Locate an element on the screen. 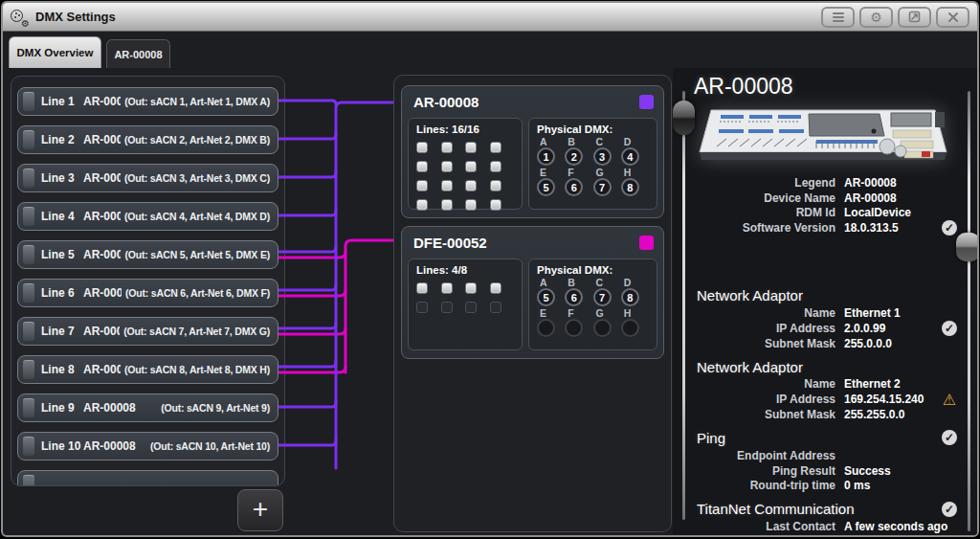 The height and width of the screenshot is (539, 980). titlebar: ⚙ DMX Settings ⚙ is located at coordinates (490, 17).